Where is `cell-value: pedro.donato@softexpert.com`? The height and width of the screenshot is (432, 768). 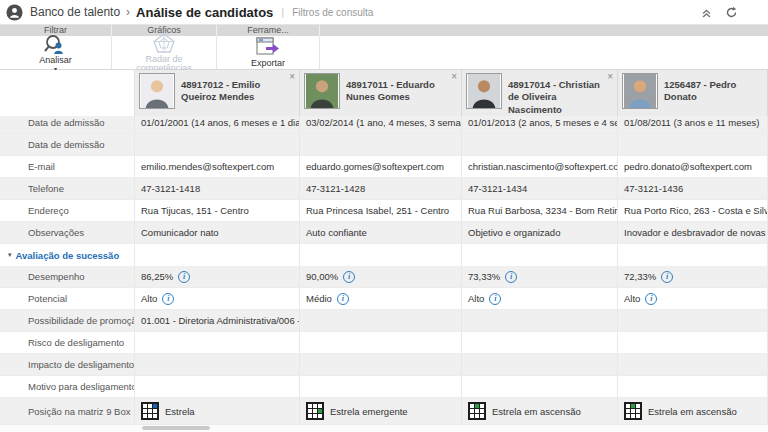 cell-value: pedro.donato@softexpert.com is located at coordinates (688, 166).